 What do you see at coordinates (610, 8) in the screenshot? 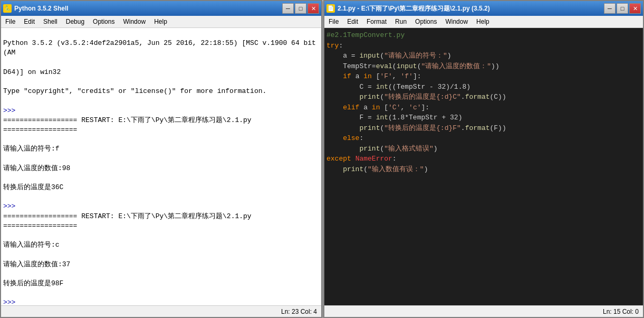
I see `editor-minimize-button: ─` at bounding box center [610, 8].